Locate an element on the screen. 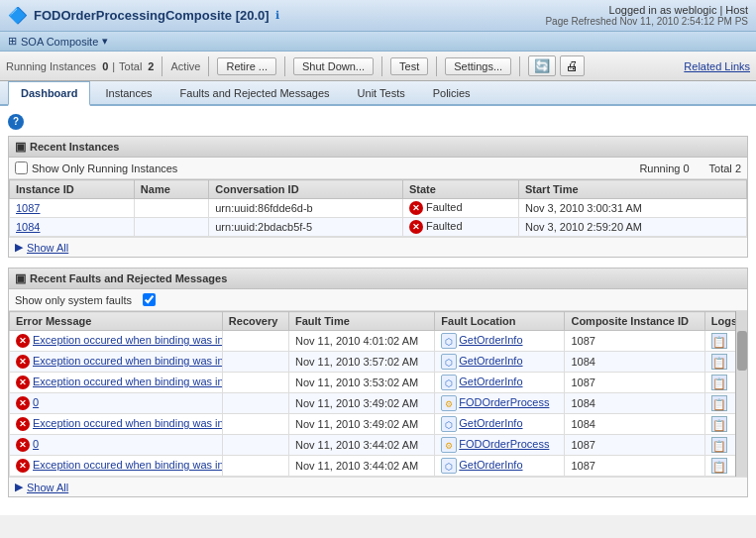 This screenshot has width=756, height=538. instance-name-cell is located at coordinates (170, 228).